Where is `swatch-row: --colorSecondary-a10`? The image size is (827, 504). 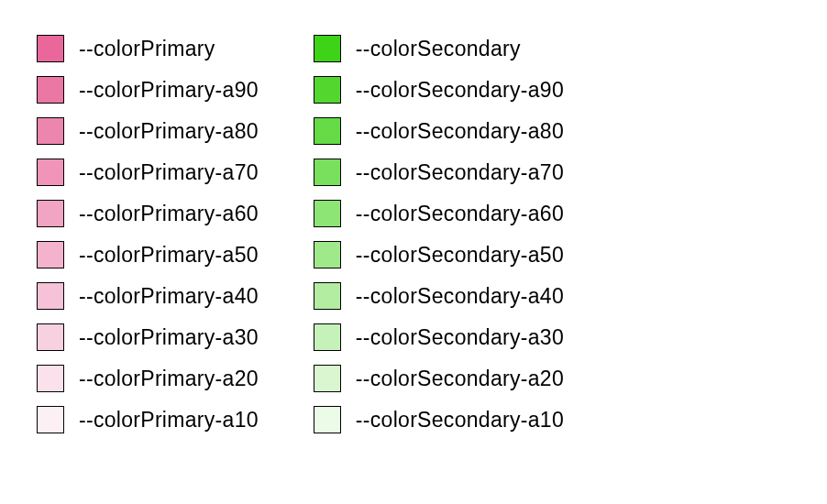 swatch-row: --colorSecondary-a10 is located at coordinates (438, 420).